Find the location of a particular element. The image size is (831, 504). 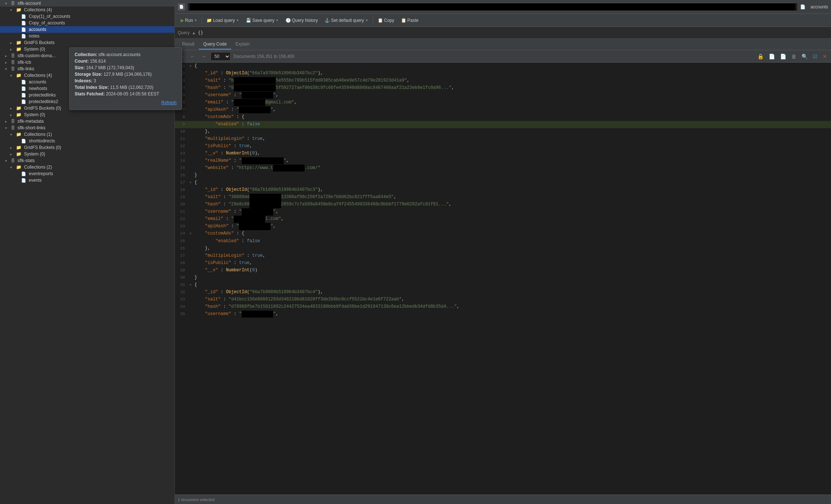

tooltip-storage-label: Storage Size: is located at coordinates (88, 74).